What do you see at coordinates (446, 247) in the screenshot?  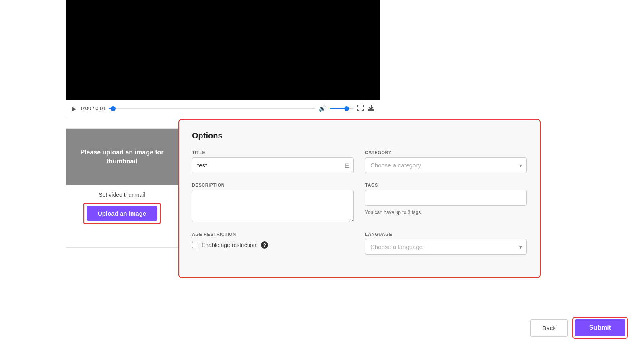 I see `language-select: Choose a language` at bounding box center [446, 247].